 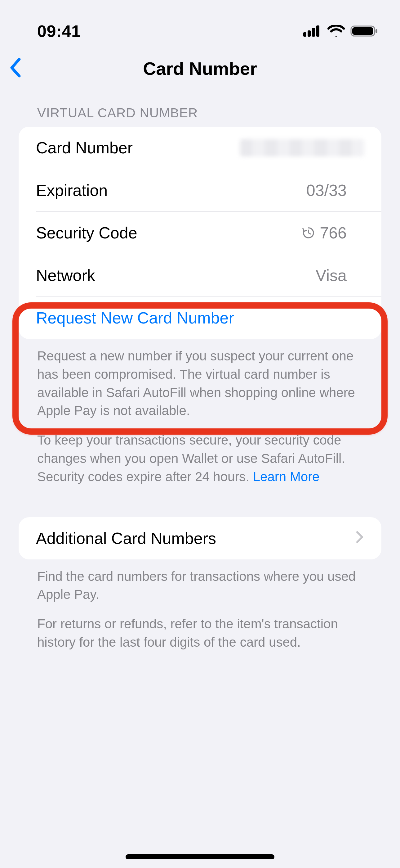 I want to click on row-value: 766, so click(x=333, y=233).